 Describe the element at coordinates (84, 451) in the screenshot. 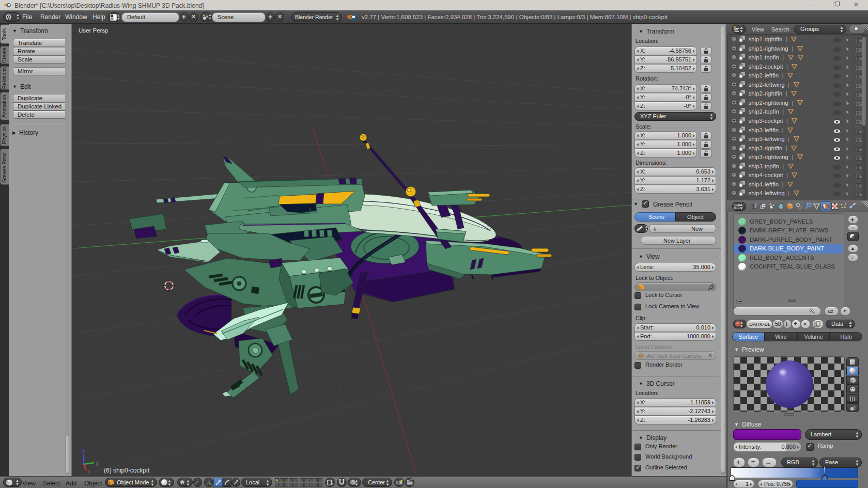

I see `svg-text: z` at that location.